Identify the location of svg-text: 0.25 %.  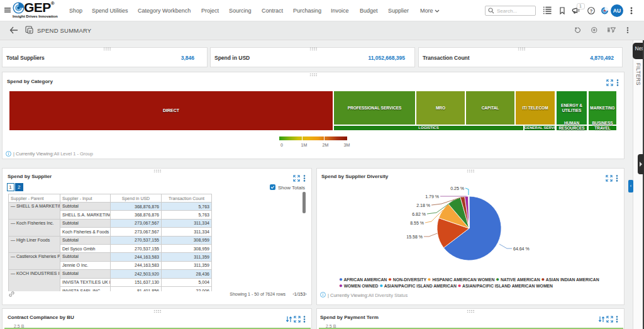
(457, 189).